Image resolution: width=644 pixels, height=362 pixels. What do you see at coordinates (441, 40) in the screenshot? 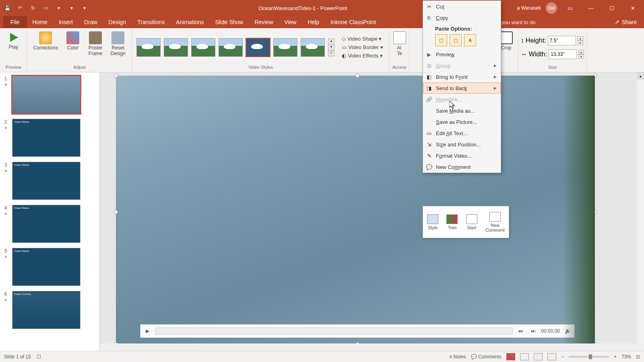
I see `paste-option-1: 📋` at bounding box center [441, 40].